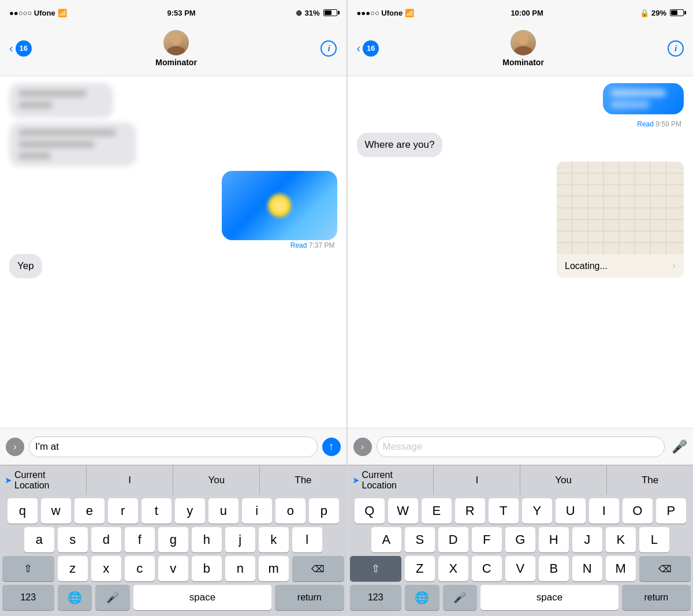 The width and height of the screenshot is (693, 616). Describe the element at coordinates (587, 540) in the screenshot. I see `right-key-J: J` at that location.